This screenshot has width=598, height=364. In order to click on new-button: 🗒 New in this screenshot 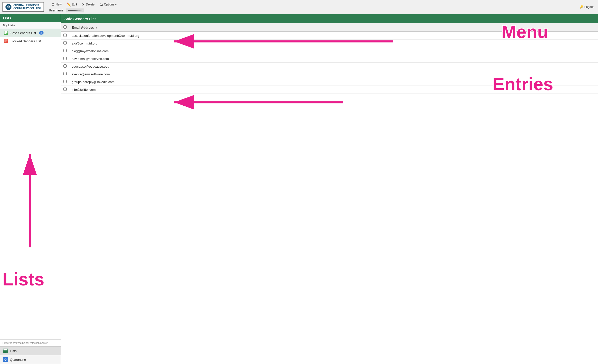, I will do `click(56, 4)`.